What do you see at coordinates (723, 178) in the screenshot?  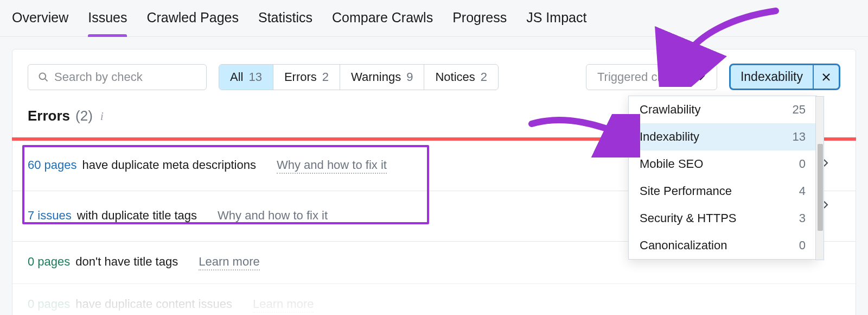 I see `category-dropdown: Crawlability 25 Indexability 13 Mobile S…` at bounding box center [723, 178].